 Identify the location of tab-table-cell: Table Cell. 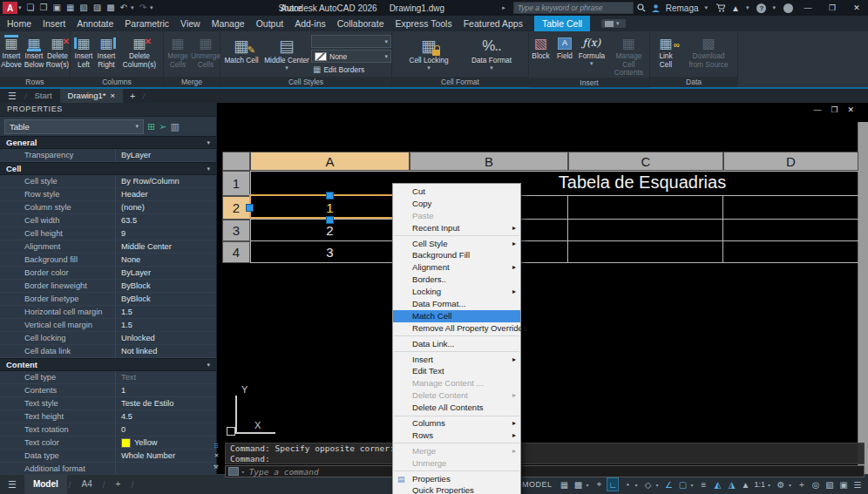
(562, 24).